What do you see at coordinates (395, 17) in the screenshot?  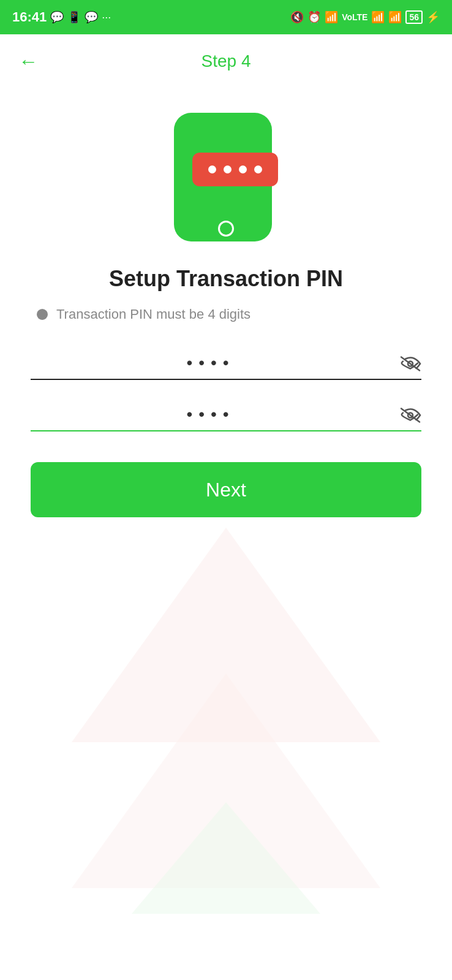 I see `wifi-icon: 📶` at bounding box center [395, 17].